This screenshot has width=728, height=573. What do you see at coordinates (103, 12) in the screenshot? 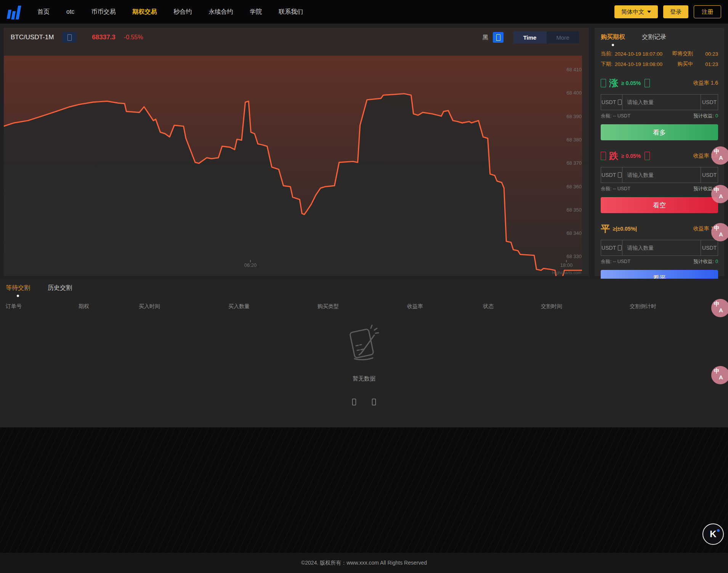
I see `nav-item-spot: 币币交易` at bounding box center [103, 12].